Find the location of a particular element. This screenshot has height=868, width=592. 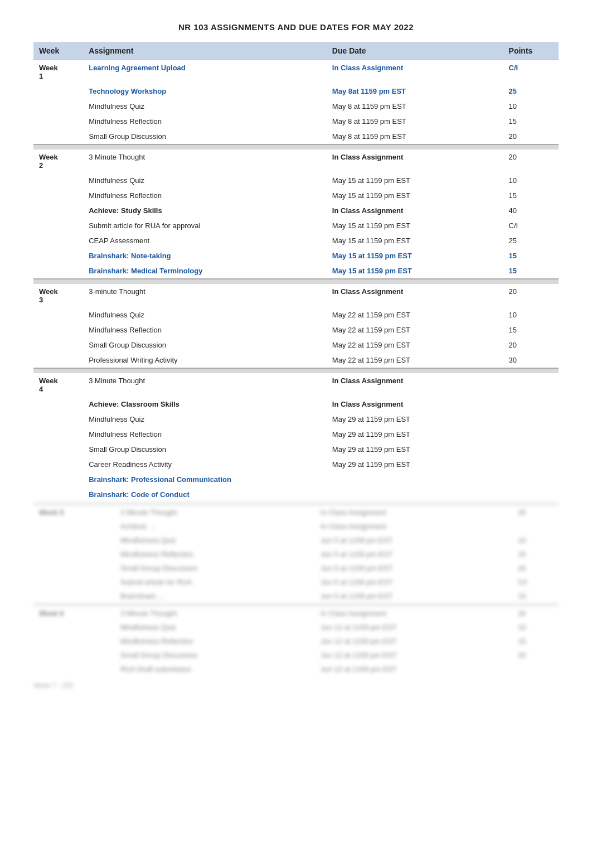

due-date-cell: May 8at 1159 pm EST is located at coordinates (415, 91).